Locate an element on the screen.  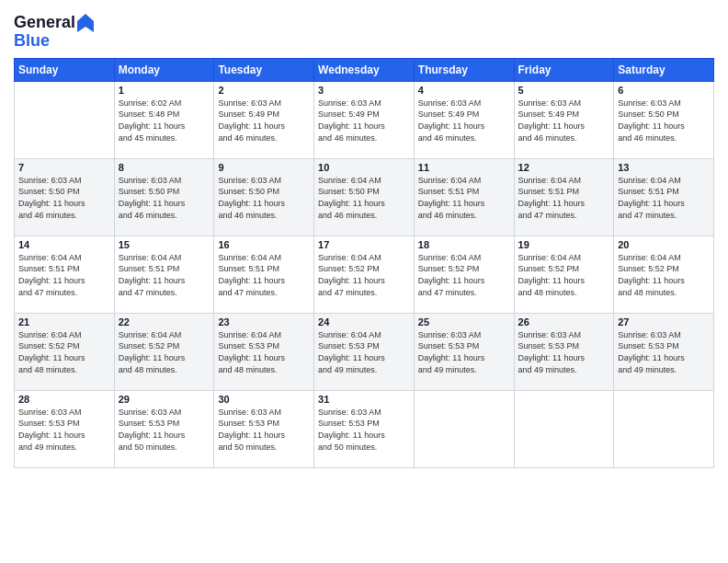
day-number: 13 is located at coordinates (664, 167).